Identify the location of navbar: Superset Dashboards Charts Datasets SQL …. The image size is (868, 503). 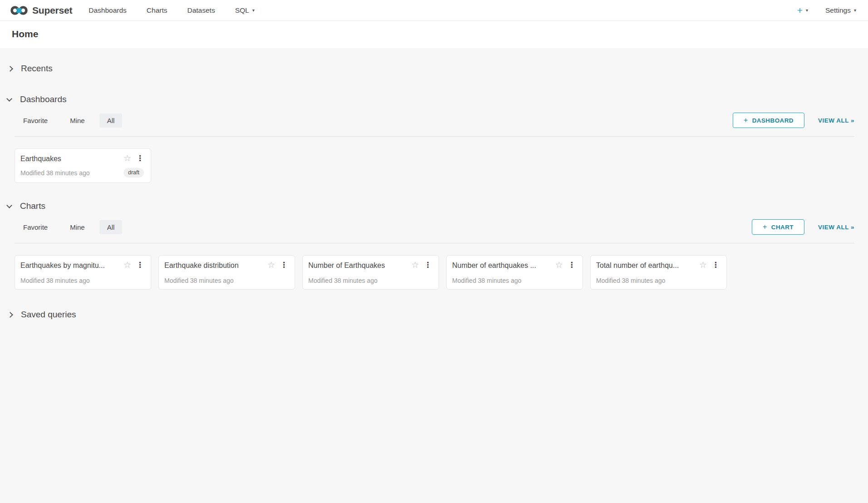
(434, 10).